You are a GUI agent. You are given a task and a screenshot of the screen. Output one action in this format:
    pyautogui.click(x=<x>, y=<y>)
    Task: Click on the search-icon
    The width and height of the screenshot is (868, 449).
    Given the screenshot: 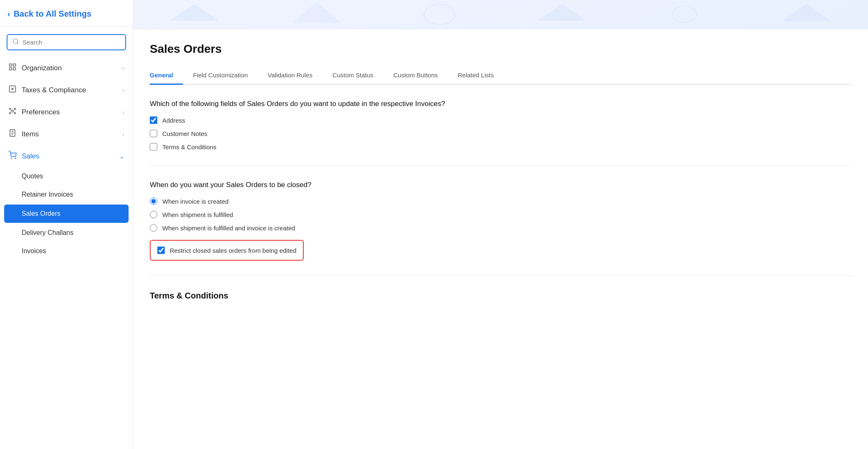 What is the action you would take?
    pyautogui.click(x=16, y=42)
    